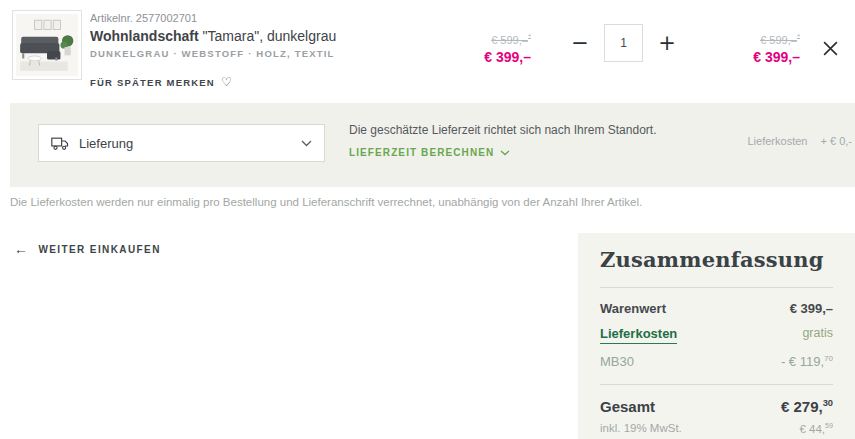  Describe the element at coordinates (641, 428) in the screenshot. I see `vat-label: inkl. 19% MwSt.` at that location.